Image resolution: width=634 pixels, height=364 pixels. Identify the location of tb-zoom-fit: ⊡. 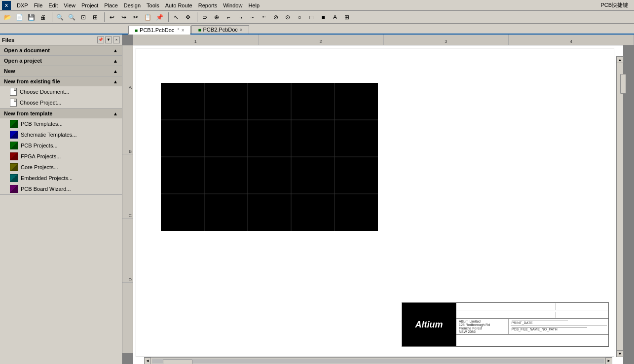
(83, 17).